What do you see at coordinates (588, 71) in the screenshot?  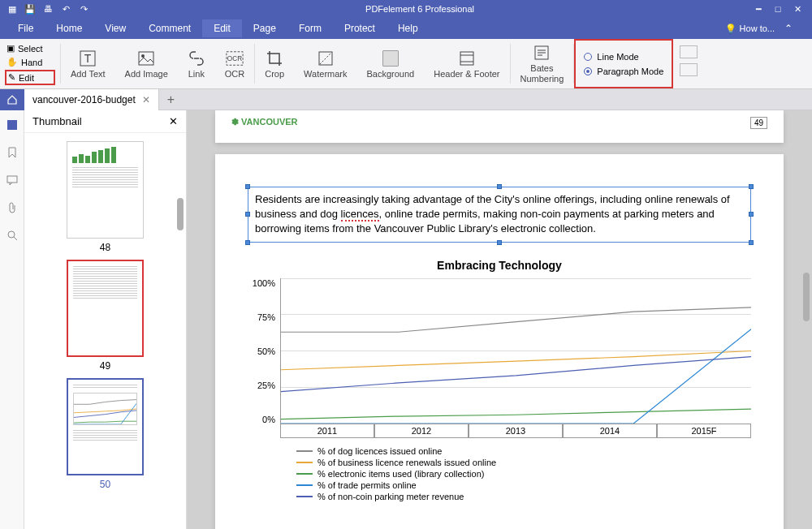 I see `radio-filled-icon` at bounding box center [588, 71].